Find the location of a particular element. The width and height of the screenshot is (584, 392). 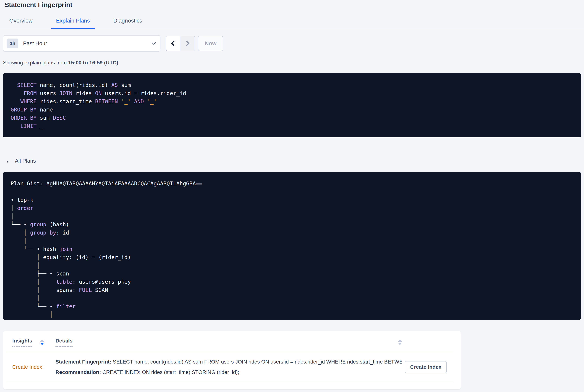

tab-explain-plans: Explain Plans is located at coordinates (73, 23).